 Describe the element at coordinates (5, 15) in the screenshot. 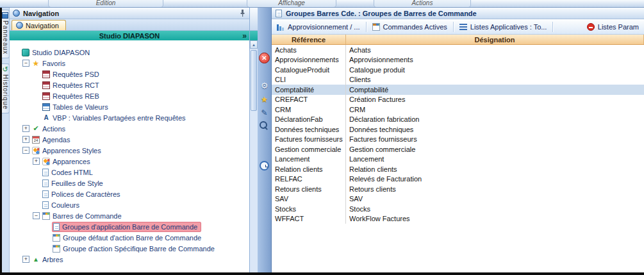

I see `panels-icon` at that location.